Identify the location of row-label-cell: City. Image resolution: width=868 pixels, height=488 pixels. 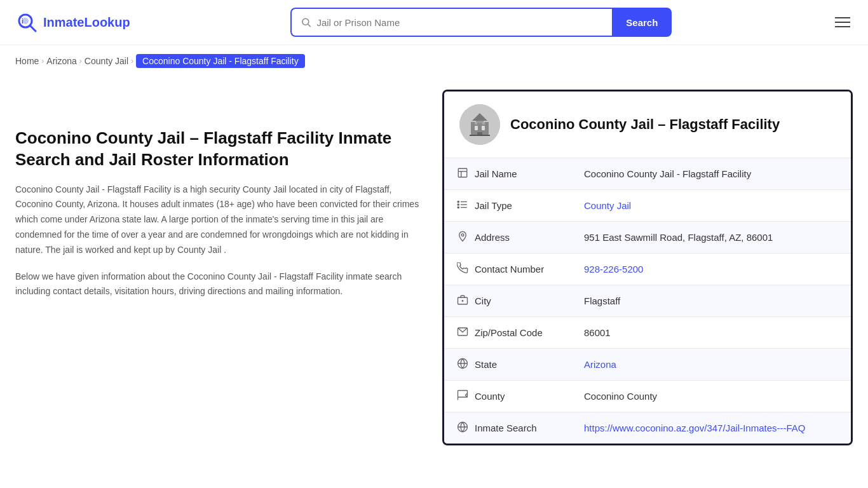
(508, 301).